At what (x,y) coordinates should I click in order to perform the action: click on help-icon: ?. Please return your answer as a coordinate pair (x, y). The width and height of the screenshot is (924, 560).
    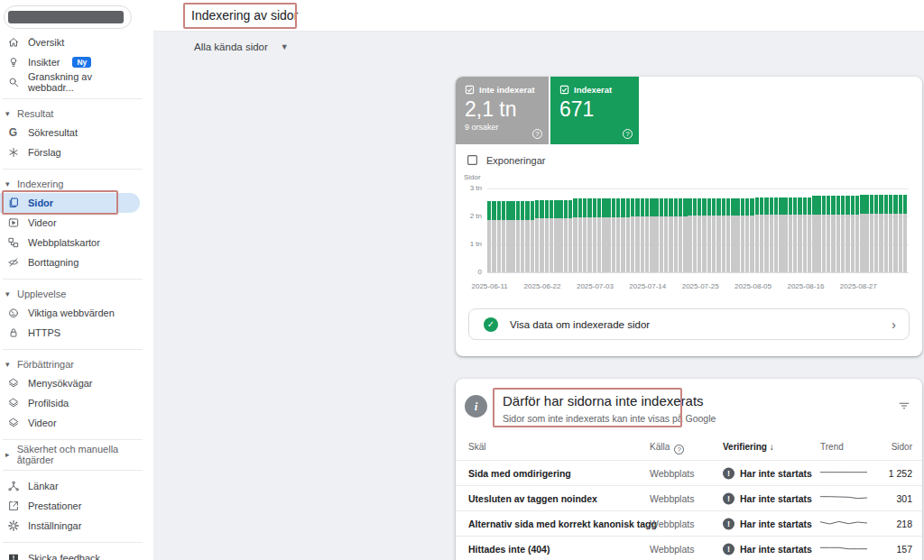
    Looking at the image, I should click on (628, 133).